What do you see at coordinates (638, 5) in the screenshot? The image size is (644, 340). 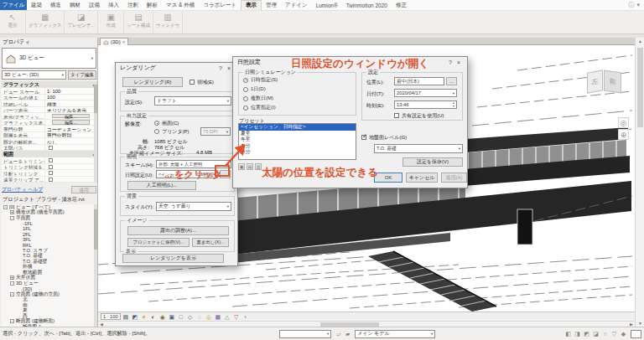 I see `chevron-down-icon: ▾` at bounding box center [638, 5].